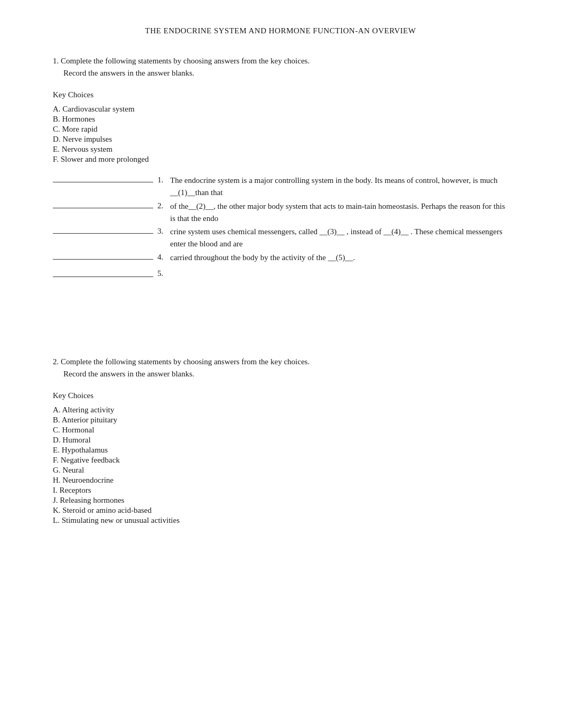  I want to click on section1-fill-in-block: 1. The endocrine system is a major contr…, so click(280, 226).